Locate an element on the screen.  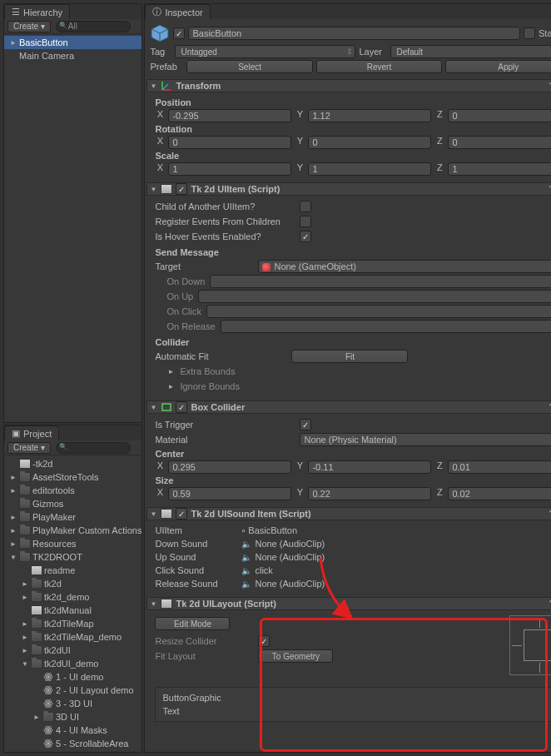
uilayout-header: Tk 2d UILayout (Script) ? ⚙ is located at coordinates (349, 604).